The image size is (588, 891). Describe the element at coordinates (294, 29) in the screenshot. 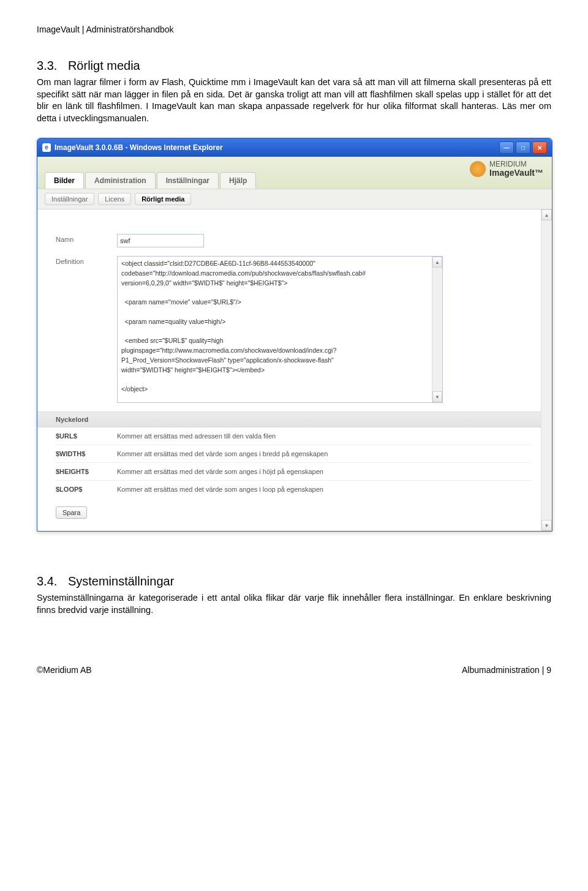

I see `doc-header: ImageVault | Administratörshandbok` at that location.